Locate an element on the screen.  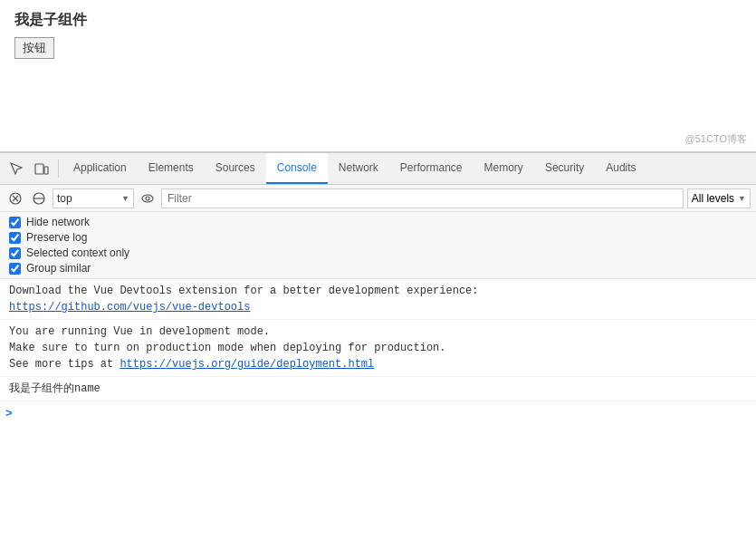
page-title: 我是子组件 is located at coordinates (378, 20).